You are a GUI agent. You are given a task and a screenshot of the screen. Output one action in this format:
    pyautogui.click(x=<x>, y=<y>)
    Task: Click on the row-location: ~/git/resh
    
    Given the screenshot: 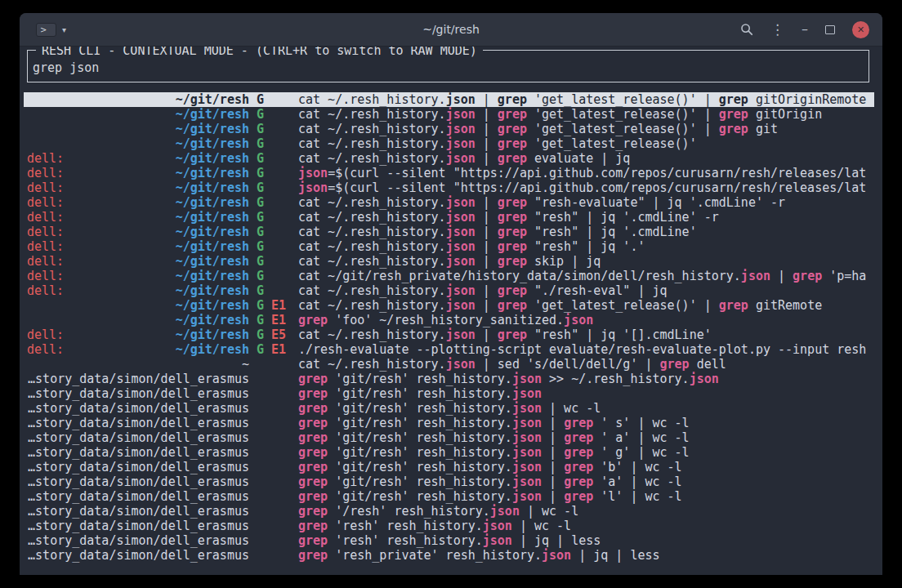 What is the action you would take?
    pyautogui.click(x=138, y=100)
    